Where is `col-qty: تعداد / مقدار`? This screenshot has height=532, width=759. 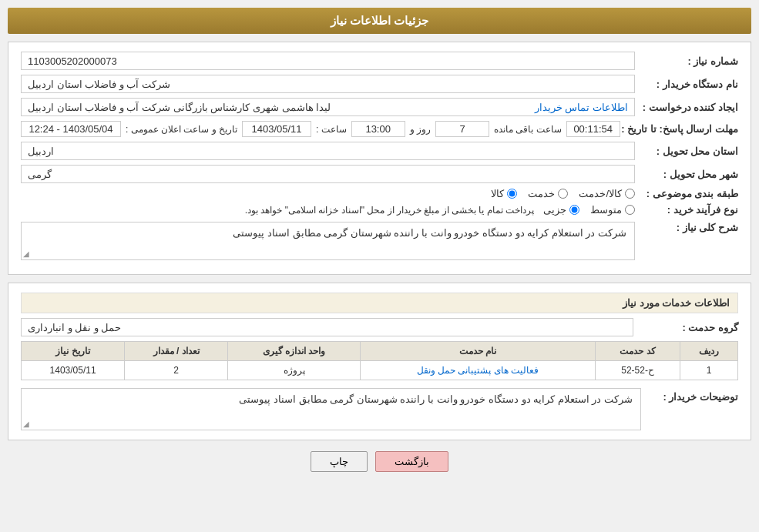
col-qty: تعداد / مقدار is located at coordinates (176, 351).